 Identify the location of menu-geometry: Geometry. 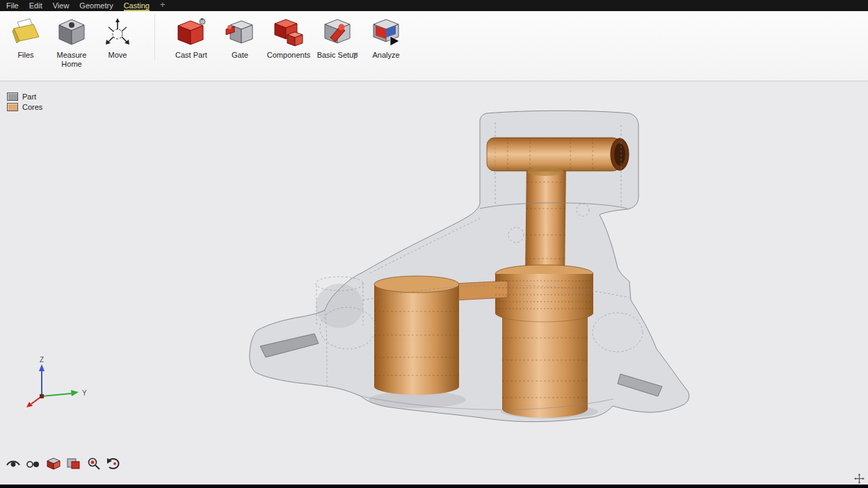
(96, 6).